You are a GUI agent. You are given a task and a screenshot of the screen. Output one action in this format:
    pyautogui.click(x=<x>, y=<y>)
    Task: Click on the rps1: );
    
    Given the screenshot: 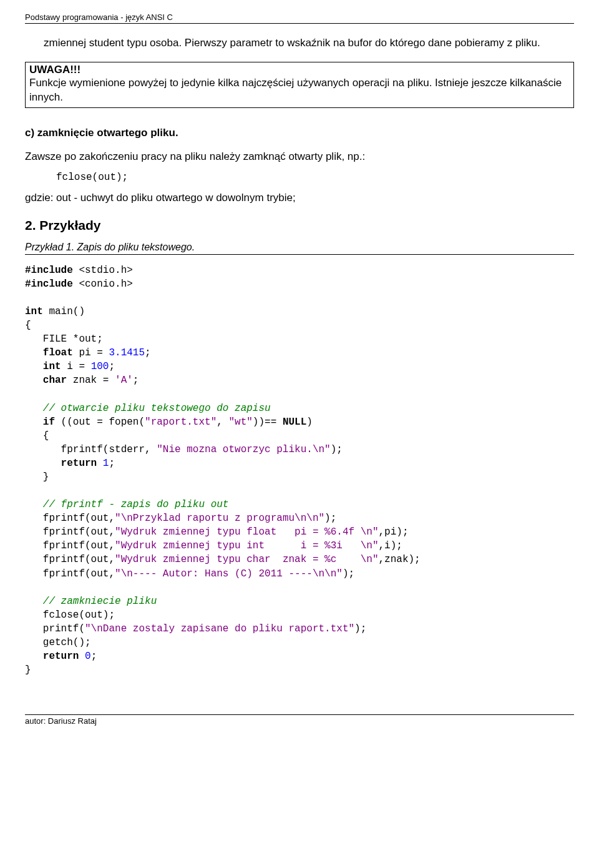 What is the action you would take?
    pyautogui.click(x=337, y=450)
    